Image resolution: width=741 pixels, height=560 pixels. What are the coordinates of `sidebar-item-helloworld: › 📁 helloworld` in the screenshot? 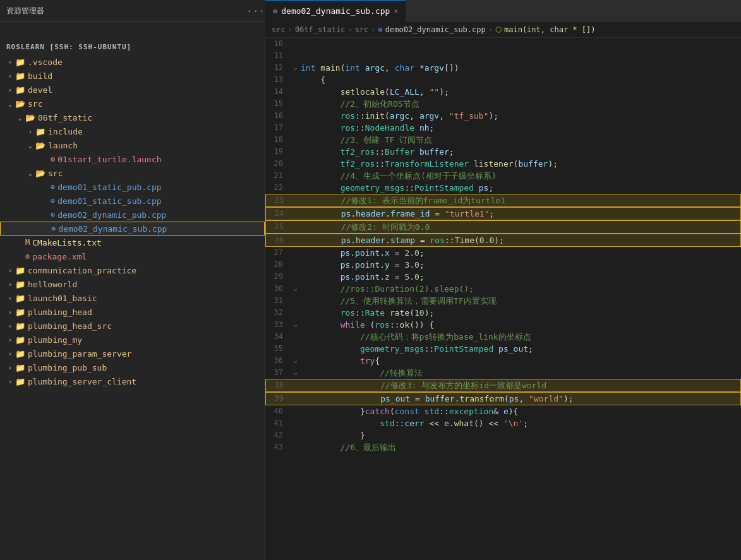 It's located at (133, 284).